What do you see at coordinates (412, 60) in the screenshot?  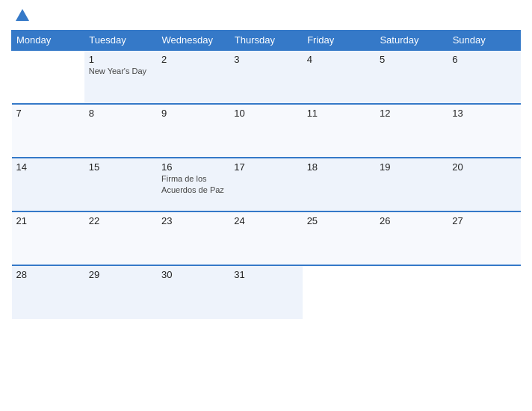 I see `day-number: 5` at bounding box center [412, 60].